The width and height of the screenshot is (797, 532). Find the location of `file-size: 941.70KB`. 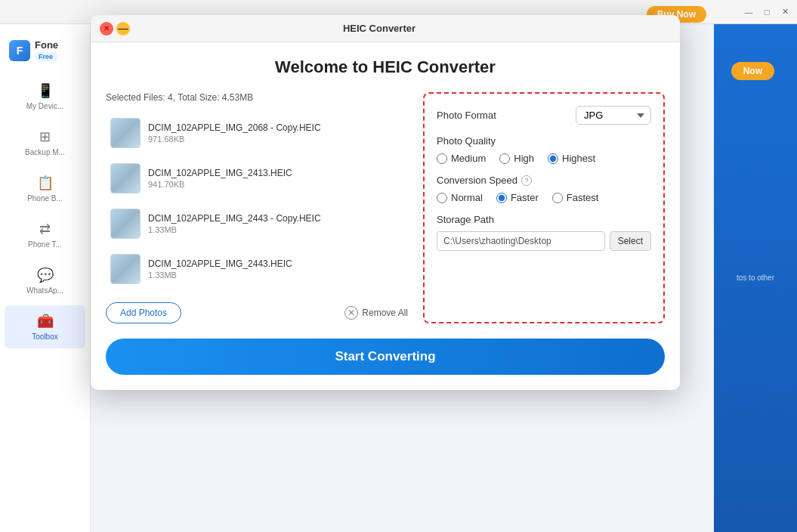

file-size: 941.70KB is located at coordinates (221, 184).